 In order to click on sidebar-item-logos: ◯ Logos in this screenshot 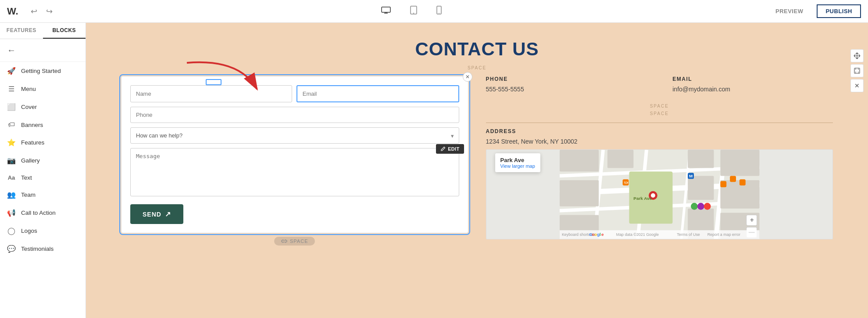, I will do `click(43, 231)`.